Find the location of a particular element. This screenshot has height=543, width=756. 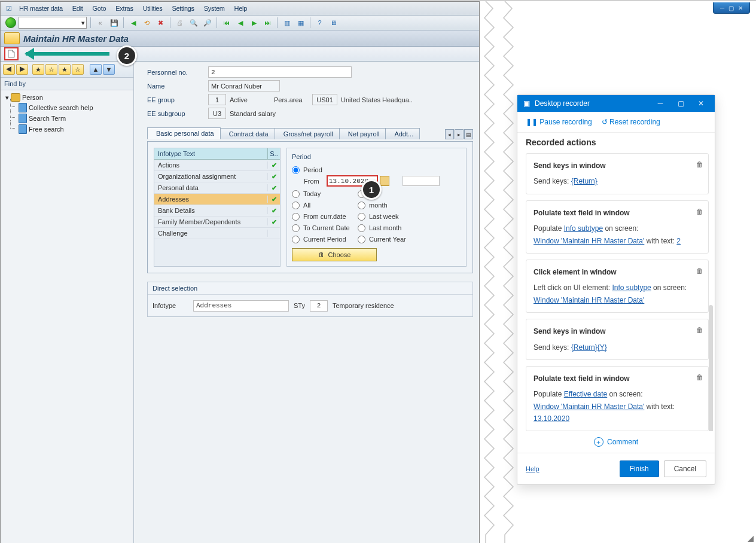

last-page-icon: ⏭ is located at coordinates (268, 23).